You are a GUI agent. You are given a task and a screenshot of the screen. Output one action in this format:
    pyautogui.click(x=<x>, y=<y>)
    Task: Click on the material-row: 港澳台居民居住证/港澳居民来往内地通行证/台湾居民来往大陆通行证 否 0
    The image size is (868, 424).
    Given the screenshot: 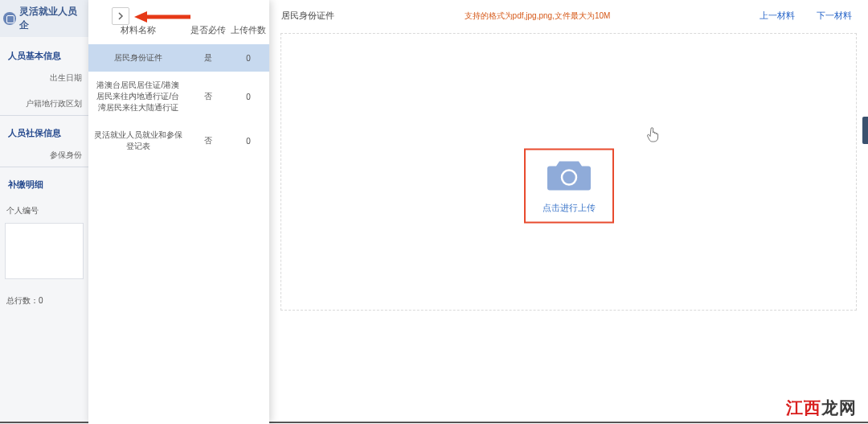 What is the action you would take?
    pyautogui.click(x=178, y=97)
    